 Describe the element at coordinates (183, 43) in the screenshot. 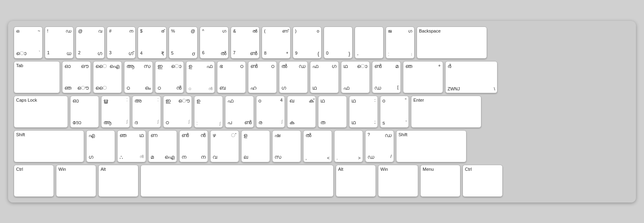

I see `key-5: %@ 5σ` at that location.